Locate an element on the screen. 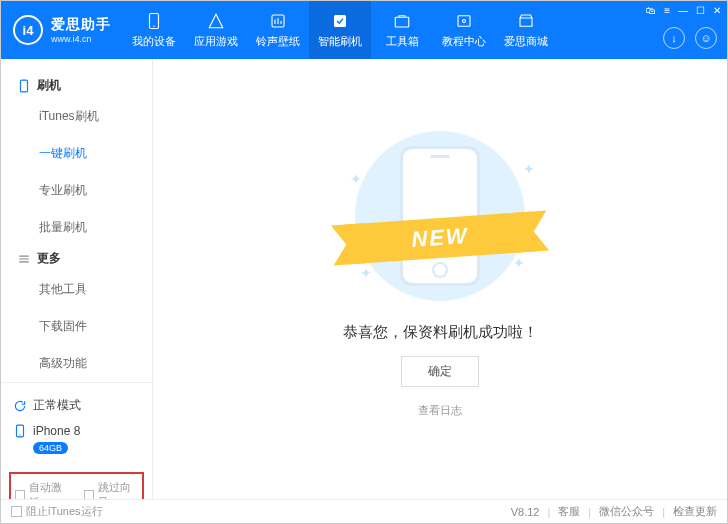  phone-icon is located at coordinates (20, 431).